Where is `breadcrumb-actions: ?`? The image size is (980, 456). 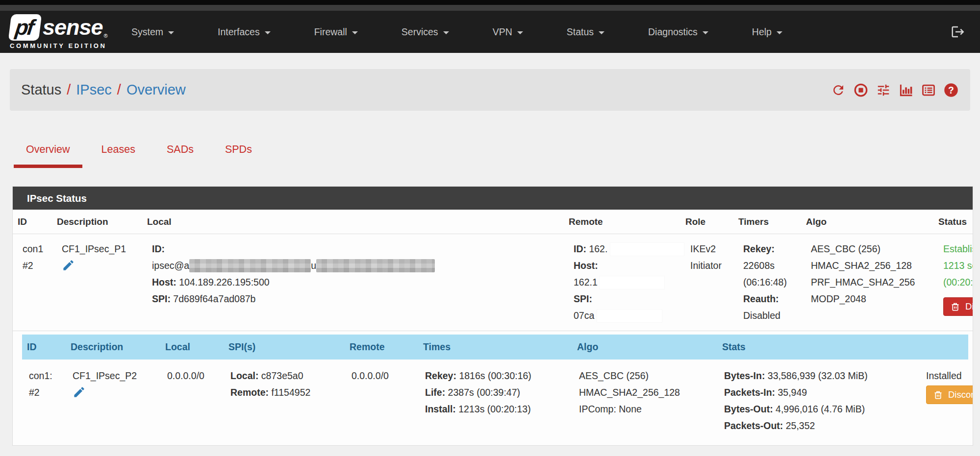 breadcrumb-actions: ? is located at coordinates (895, 90).